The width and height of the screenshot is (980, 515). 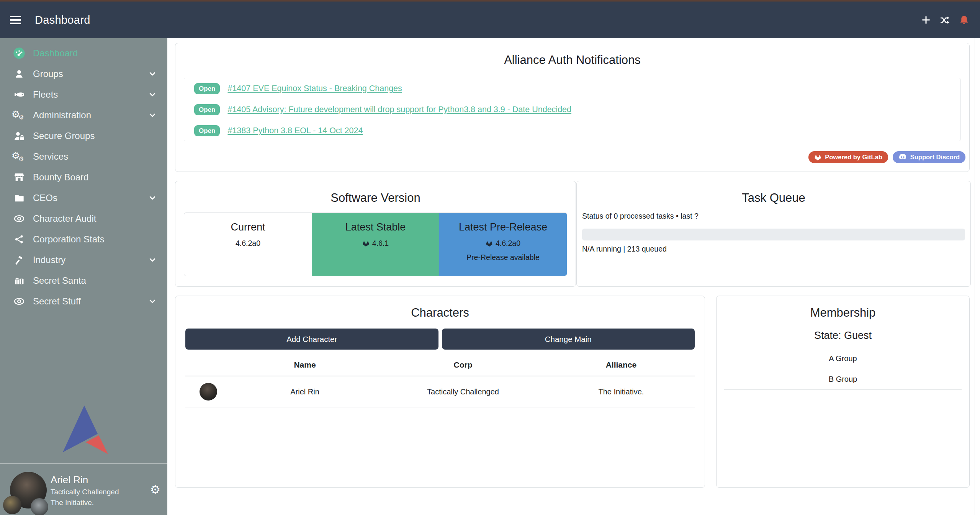 What do you see at coordinates (83, 219) in the screenshot?
I see `sidebar-item-character-audit: Character Audit` at bounding box center [83, 219].